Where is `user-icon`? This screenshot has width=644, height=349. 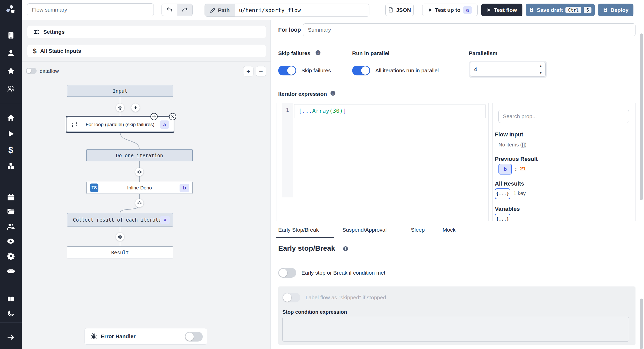
user-icon is located at coordinates (11, 53).